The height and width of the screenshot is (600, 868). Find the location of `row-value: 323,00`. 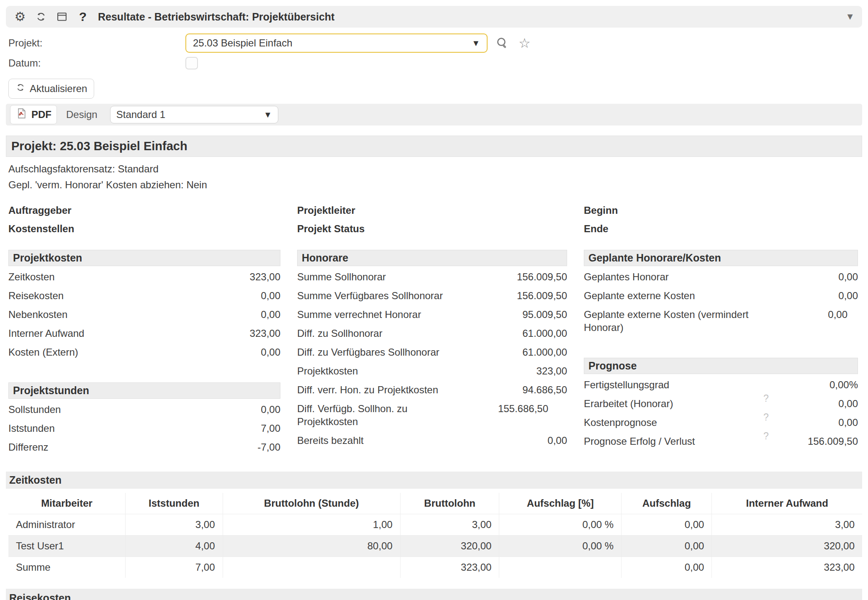

row-value: 323,00 is located at coordinates (245, 277).